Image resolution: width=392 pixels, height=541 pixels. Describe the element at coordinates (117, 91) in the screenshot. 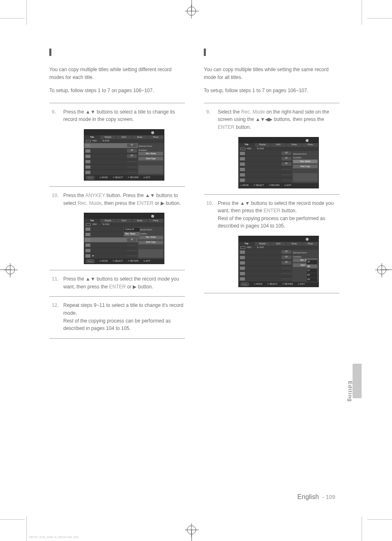

I see `left-setup-text: To setup, follow steps 1 to 7 on pages 1…` at that location.